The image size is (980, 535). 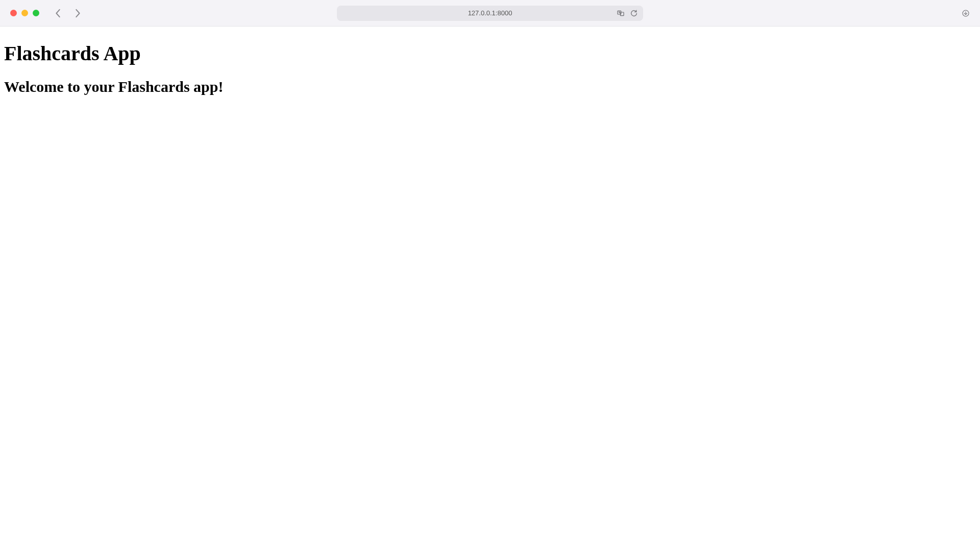 I want to click on translate-icon, so click(x=621, y=13).